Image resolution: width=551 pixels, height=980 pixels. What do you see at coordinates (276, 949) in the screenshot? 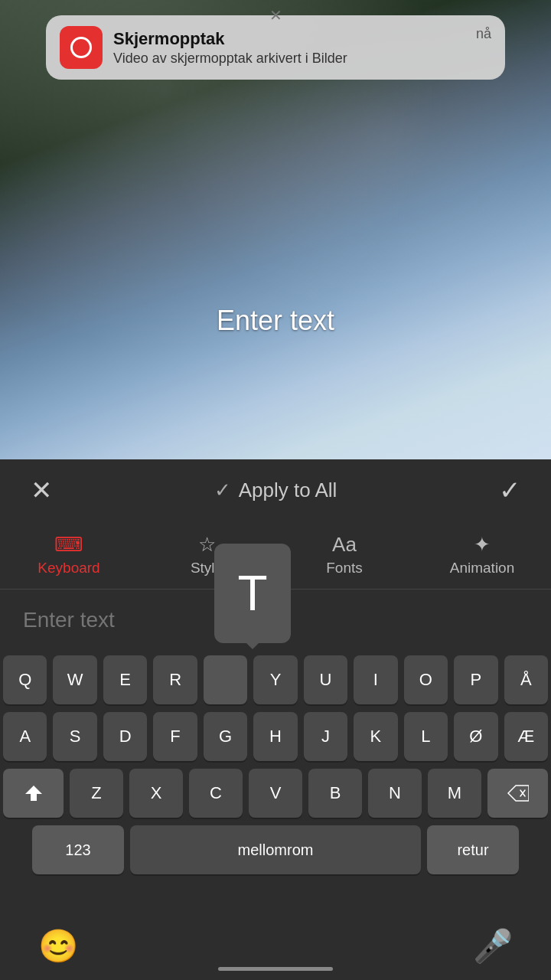
I see `bottom-bar: 😊 🎤` at bounding box center [276, 949].